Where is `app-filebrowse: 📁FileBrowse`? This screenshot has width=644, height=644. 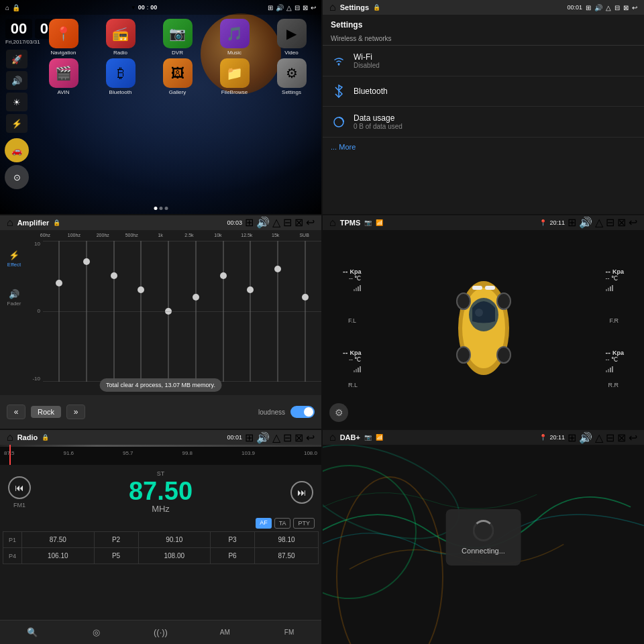 app-filebrowse: 📁FileBrowse is located at coordinates (235, 76).